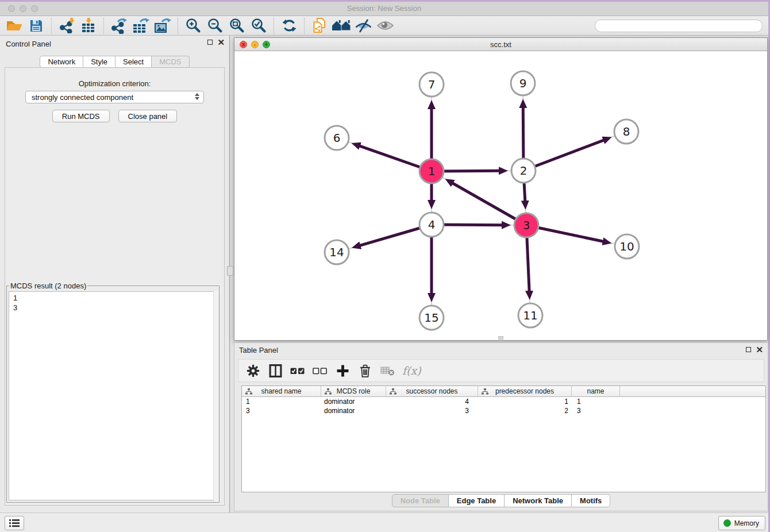  Describe the element at coordinates (503, 411) in the screenshot. I see `table-row: 3dominator323` at that location.